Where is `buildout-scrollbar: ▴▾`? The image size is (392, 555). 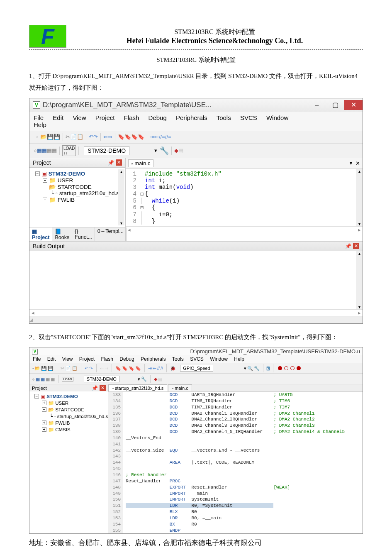
buildout-scrollbar: ▴▾ is located at coordinates (359, 280).